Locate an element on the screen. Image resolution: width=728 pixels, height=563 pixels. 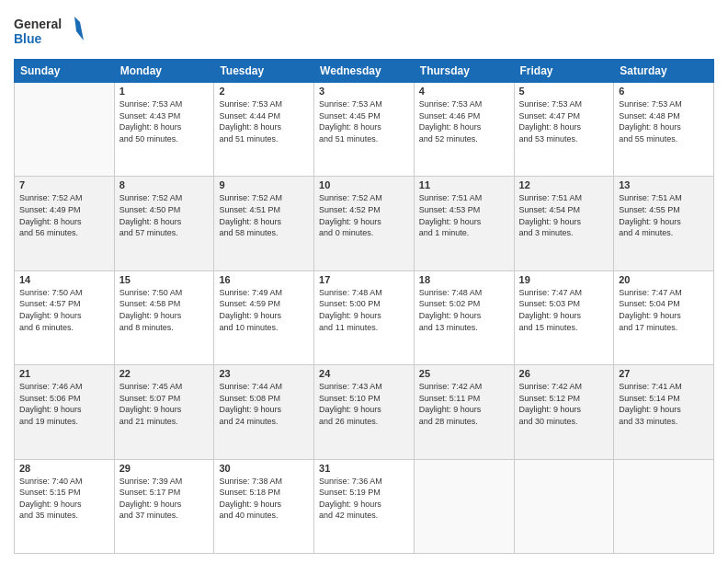
day-header-wednesday: Wednesday is located at coordinates (364, 72).